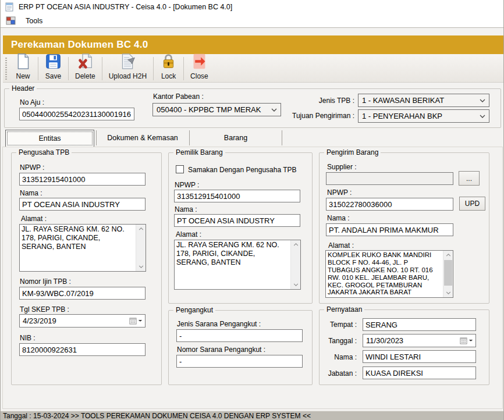 Image resolution: width=504 pixels, height=420 pixels. I want to click on toolbar-grip, so click(6, 69).